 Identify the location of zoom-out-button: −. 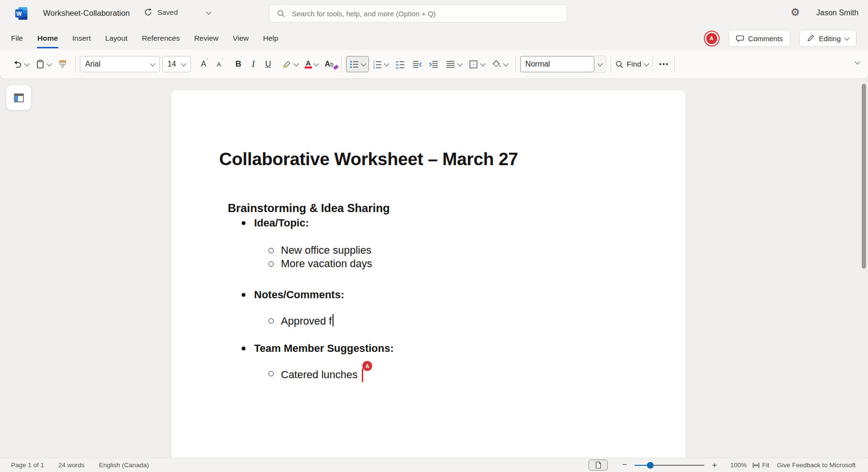
(624, 465).